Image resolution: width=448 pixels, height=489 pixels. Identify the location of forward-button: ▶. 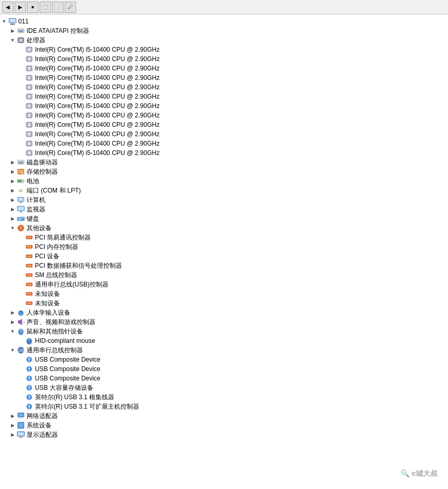
(20, 7).